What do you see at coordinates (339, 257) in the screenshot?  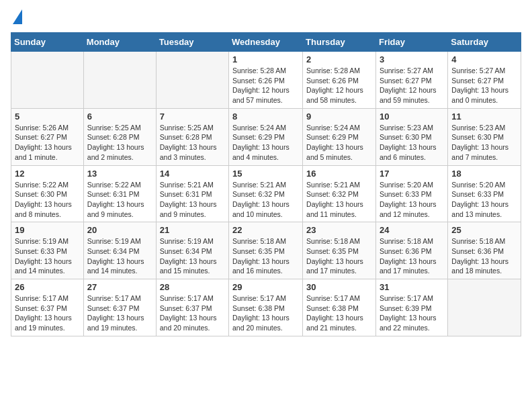 I see `day-info: Sunrise: 5:18 AM Sunset: 6:35 PM Dayligh…` at bounding box center [339, 257].